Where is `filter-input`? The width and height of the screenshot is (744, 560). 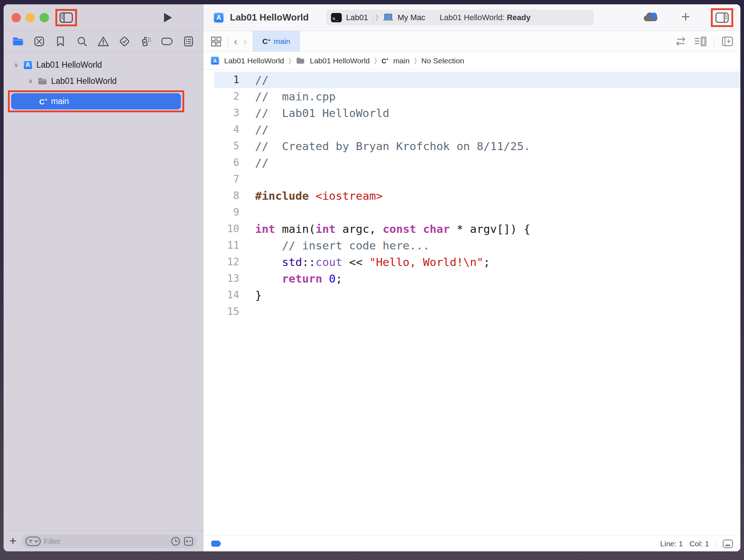
filter-input is located at coordinates (106, 541).